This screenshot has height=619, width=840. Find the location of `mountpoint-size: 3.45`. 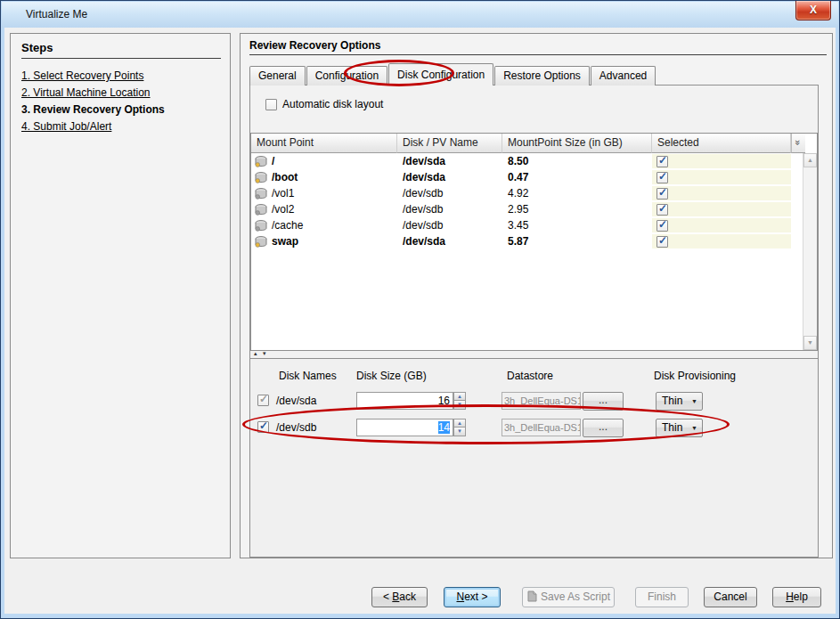

mountpoint-size: 3.45 is located at coordinates (577, 225).